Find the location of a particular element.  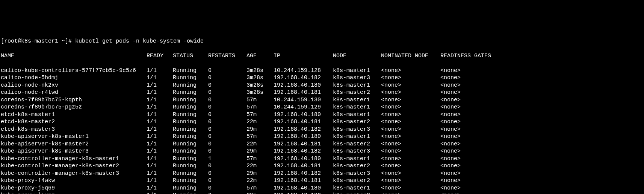

table-row: kube-controller-manager-k8s-master21/1Ru… is located at coordinates (322, 166).